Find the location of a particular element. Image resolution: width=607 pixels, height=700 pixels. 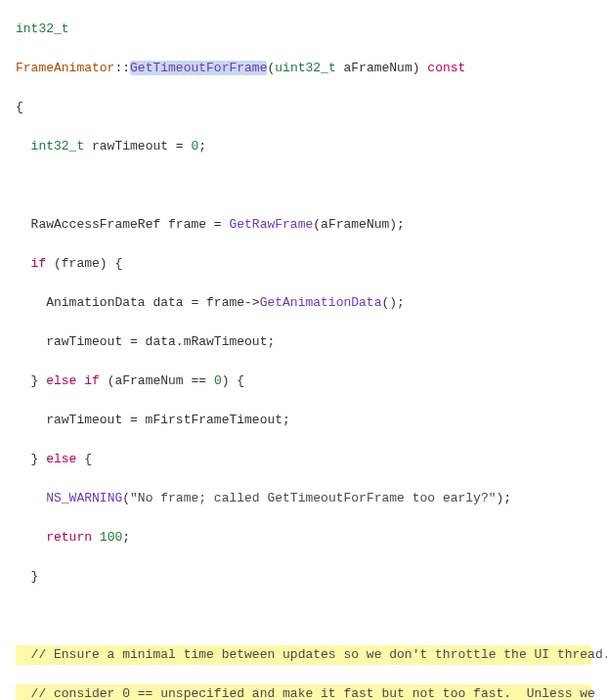

paren: ) is located at coordinates (420, 68).